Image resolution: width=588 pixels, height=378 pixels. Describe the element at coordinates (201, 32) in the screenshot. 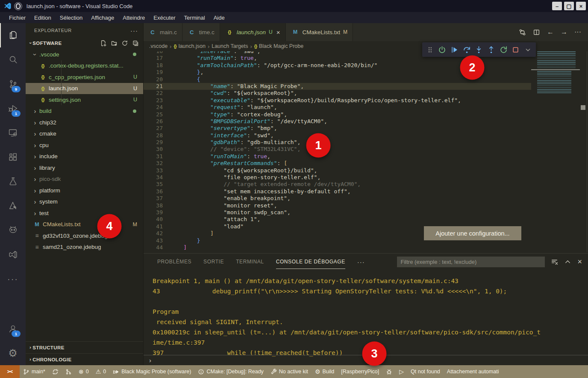

I see `tab-time.c: Ctime.c` at that location.